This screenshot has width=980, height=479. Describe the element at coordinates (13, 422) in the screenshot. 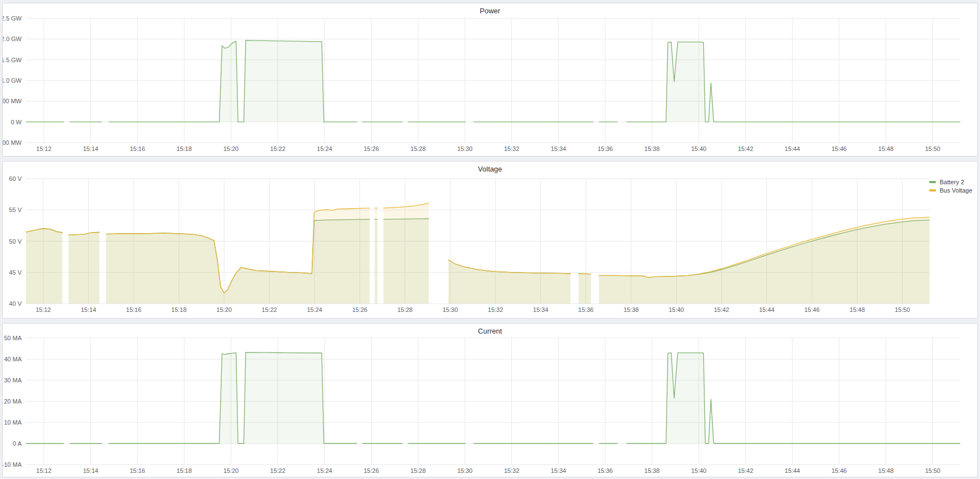

I see `y-axis-tick-label: 10 MA` at that location.